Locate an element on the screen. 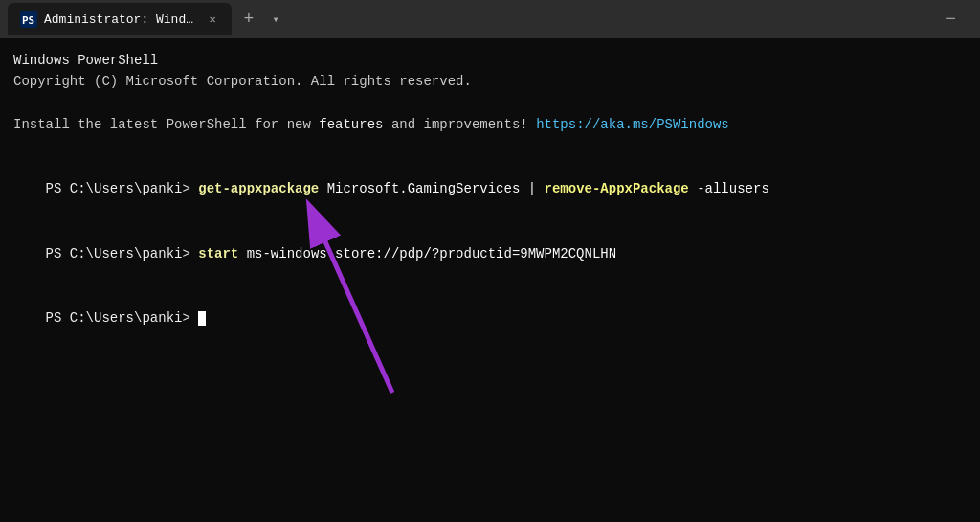 Image resolution: width=980 pixels, height=522 pixels. powershell-icon: PS is located at coordinates (29, 19).